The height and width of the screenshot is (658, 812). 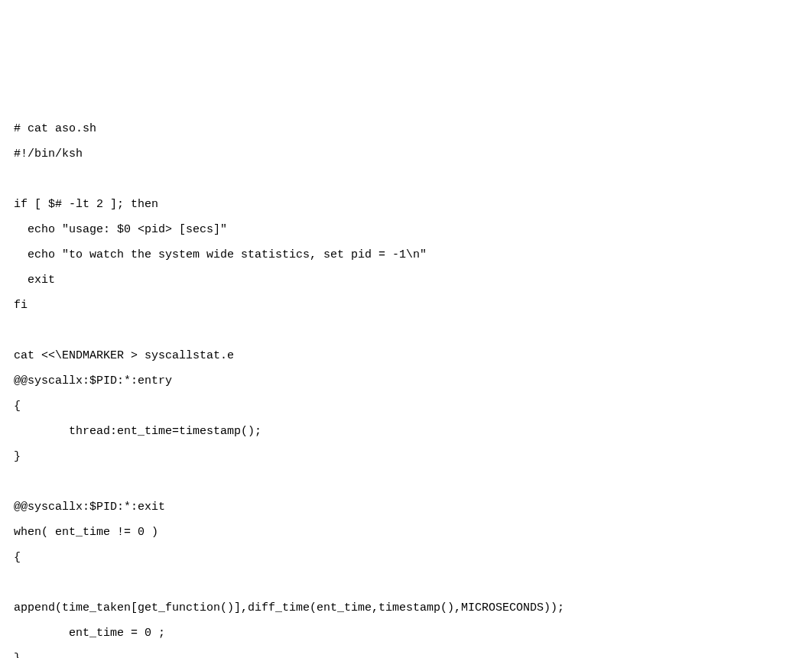 I want to click on code-line: # cat aso.sh, so click(x=55, y=128).